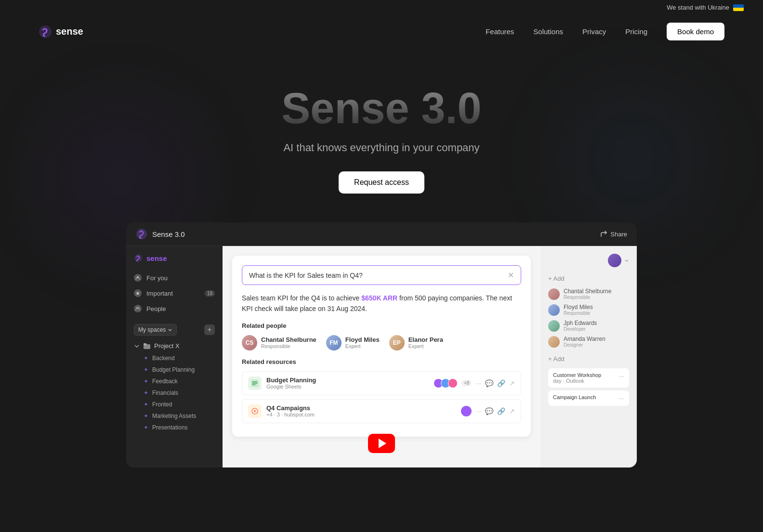  Describe the element at coordinates (466, 411) in the screenshot. I see `single-avatar` at that location.